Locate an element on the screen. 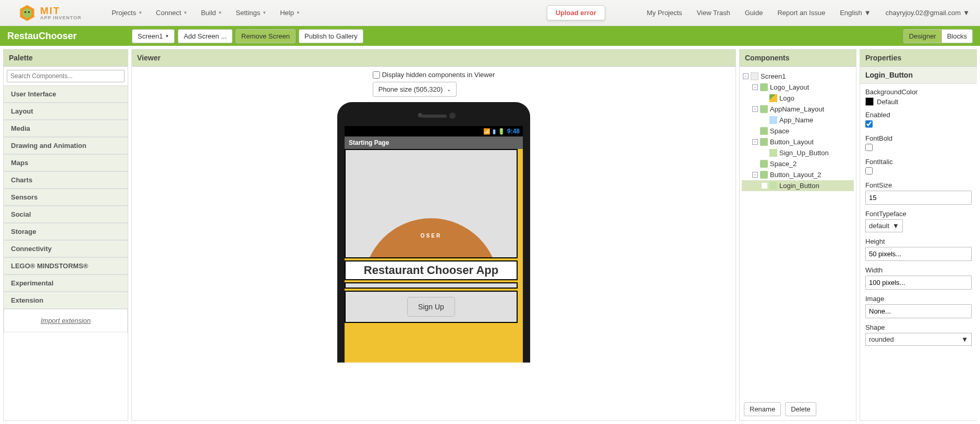  link-view-trash: View Trash is located at coordinates (714, 13).